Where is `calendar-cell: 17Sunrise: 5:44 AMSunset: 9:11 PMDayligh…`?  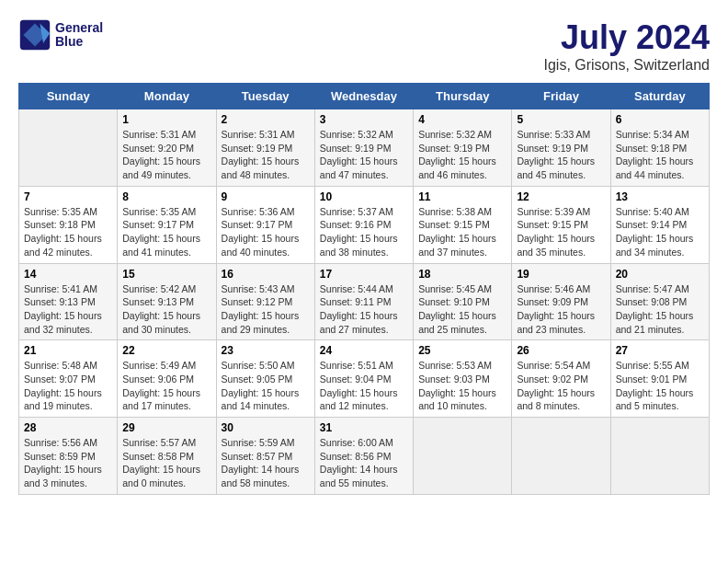 calendar-cell: 17Sunrise: 5:44 AMSunset: 9:11 PMDayligh… is located at coordinates (364, 302).